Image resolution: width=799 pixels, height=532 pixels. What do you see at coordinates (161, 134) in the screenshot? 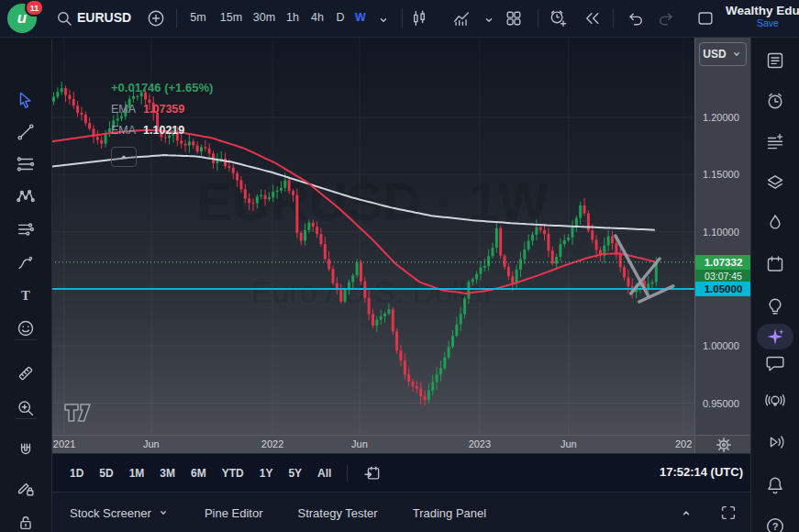
I see `legend-indicator-row: EMA1.10219` at bounding box center [161, 134].